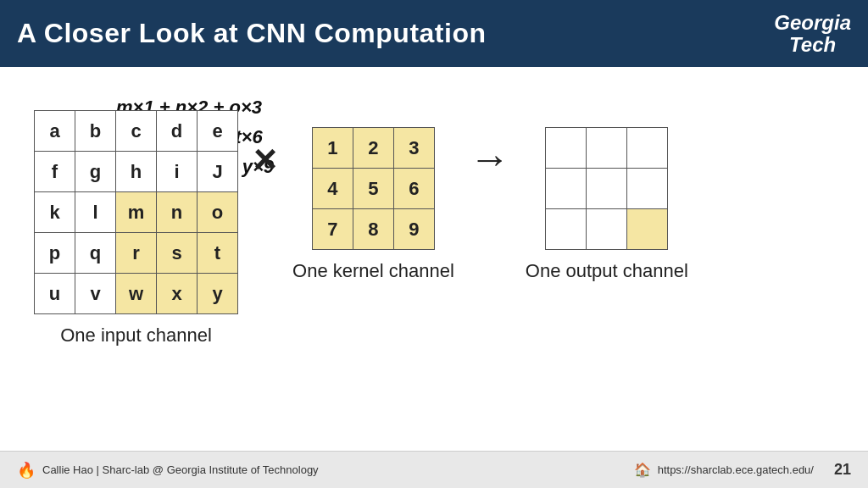 This screenshot has height=488, width=868. I want to click on url-text: https://sharclab.ece.gatech.edu/, so click(736, 469).